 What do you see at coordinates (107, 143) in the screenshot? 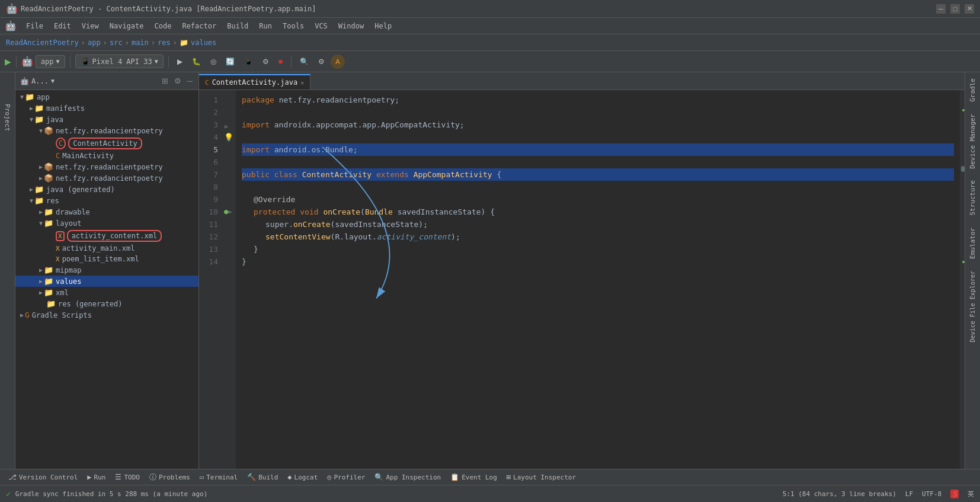
I see `tree-item-content-activity: C ContentActivity` at bounding box center [107, 143].